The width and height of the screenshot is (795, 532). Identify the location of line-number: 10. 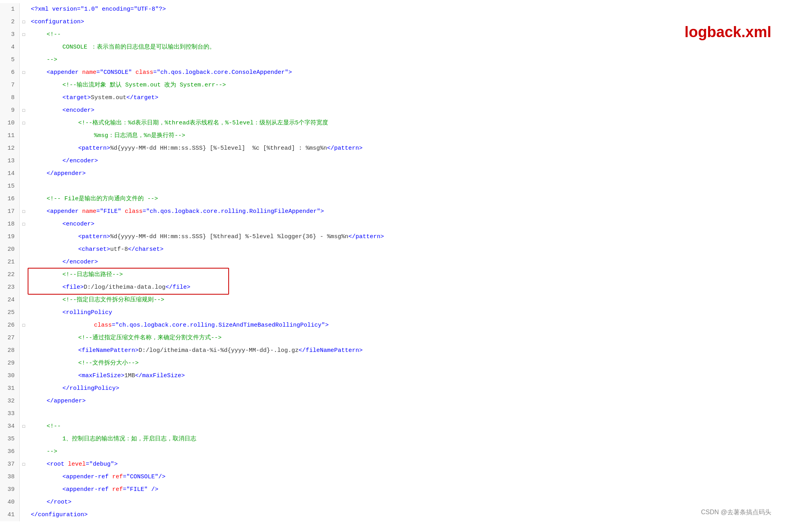
(10, 123).